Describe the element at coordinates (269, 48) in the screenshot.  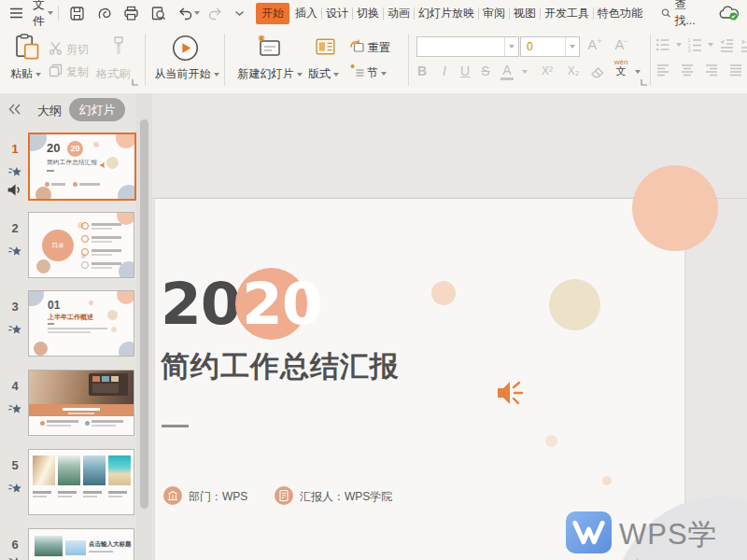
I see `new-slide-icon` at that location.